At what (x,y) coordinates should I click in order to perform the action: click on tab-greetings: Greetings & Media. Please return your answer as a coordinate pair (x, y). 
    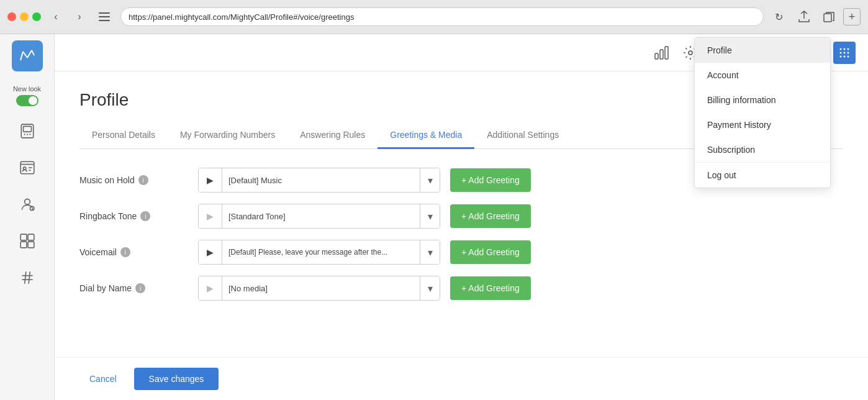
    Looking at the image, I should click on (426, 135).